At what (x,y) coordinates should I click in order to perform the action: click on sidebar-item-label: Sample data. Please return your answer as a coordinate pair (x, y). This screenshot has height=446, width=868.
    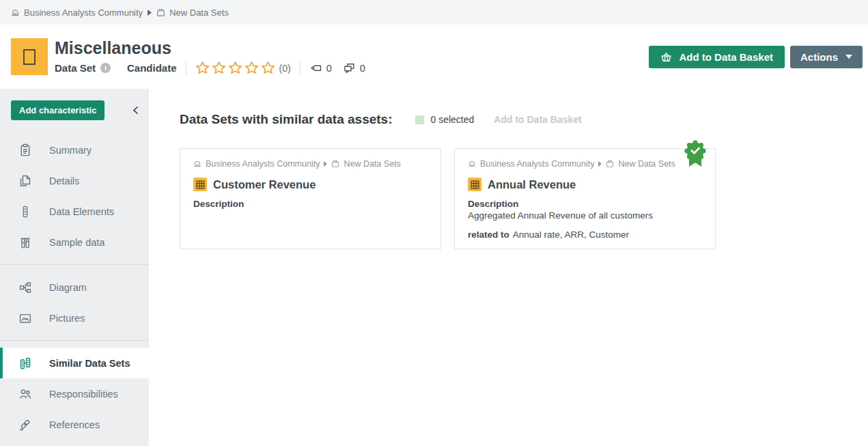
    Looking at the image, I should click on (76, 242).